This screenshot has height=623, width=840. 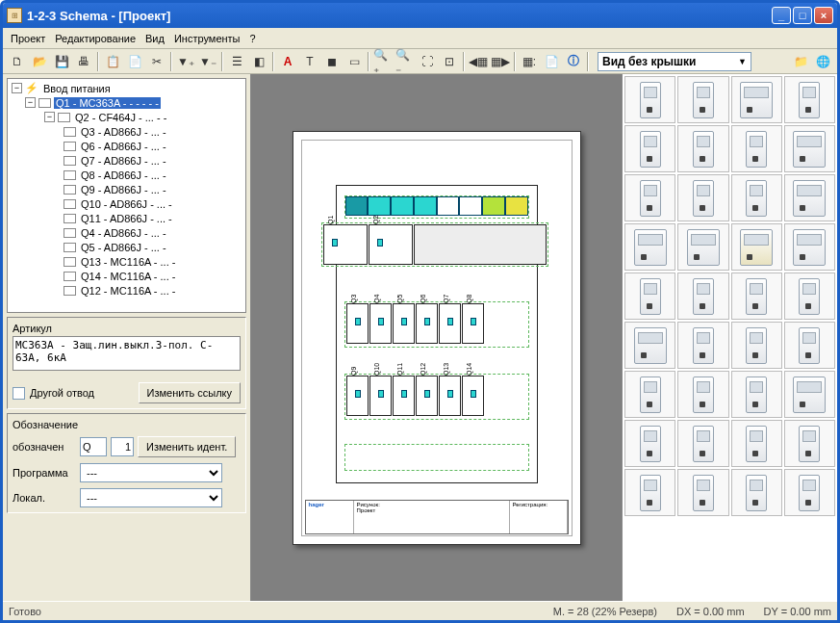 What do you see at coordinates (259, 62) in the screenshot?
I see `tool2-icon: ◧` at bounding box center [259, 62].